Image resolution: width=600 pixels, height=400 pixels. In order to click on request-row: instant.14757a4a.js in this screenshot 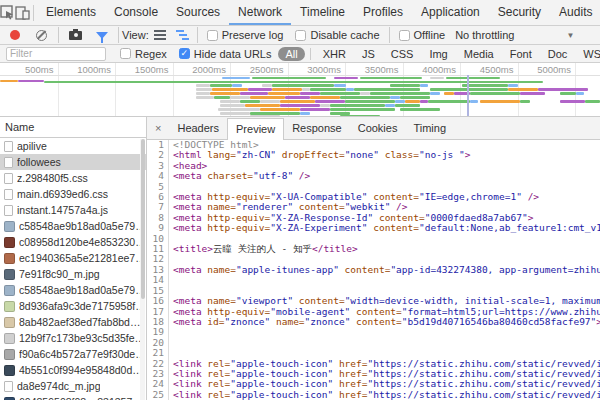, I will do `click(73, 210)`.